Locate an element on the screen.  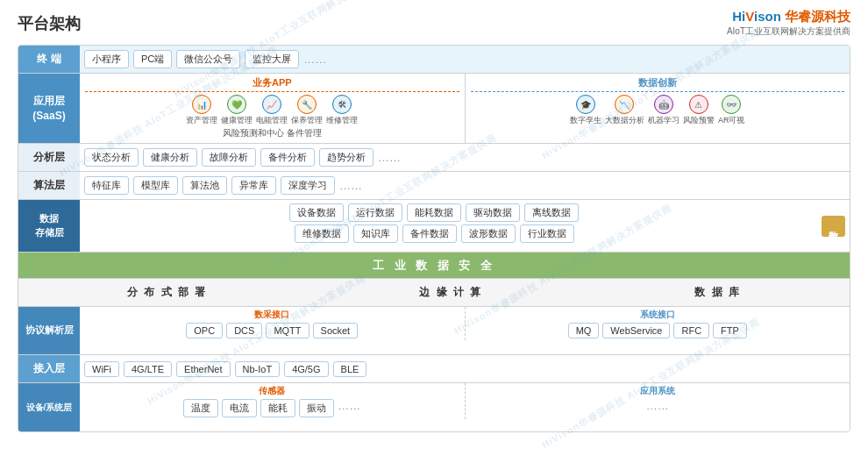
sensor-items: 温度 电流 能耗 振动 …… is located at coordinates (272, 409).